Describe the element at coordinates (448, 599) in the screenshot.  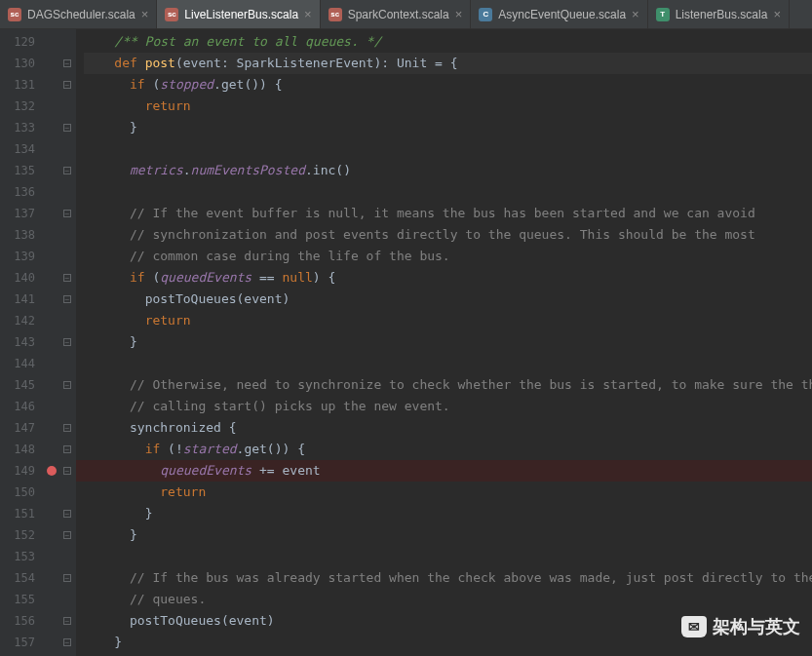
I see `code-line: // queues.` at that location.